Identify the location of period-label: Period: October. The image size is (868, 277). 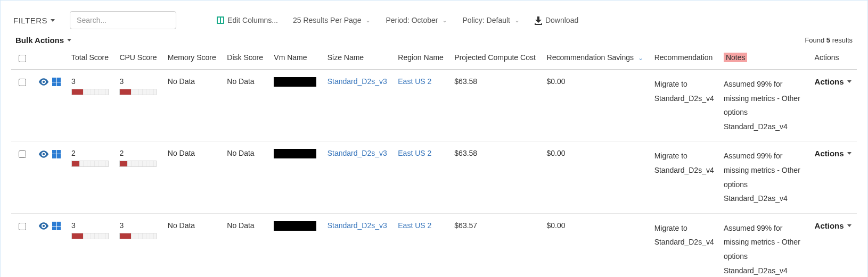
(412, 20).